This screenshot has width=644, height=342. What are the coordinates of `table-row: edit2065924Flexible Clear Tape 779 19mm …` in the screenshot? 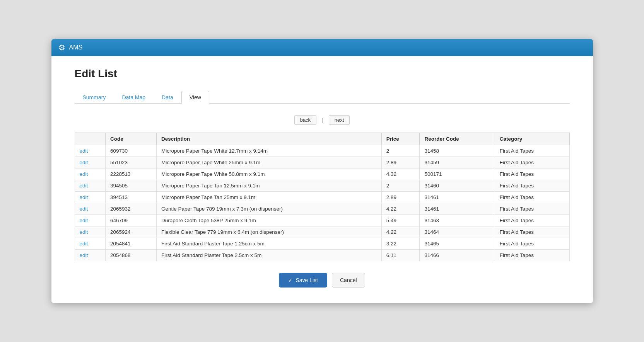 It's located at (322, 232).